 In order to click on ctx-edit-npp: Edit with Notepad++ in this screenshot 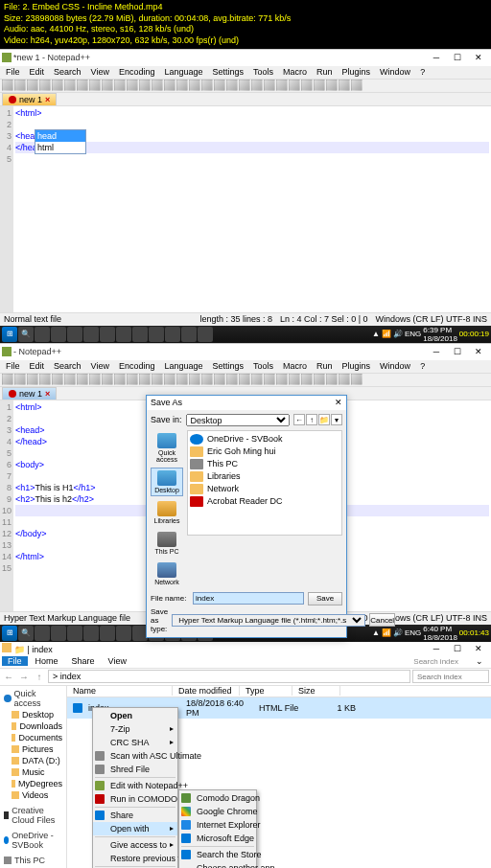, I will do `click(135, 786)`.